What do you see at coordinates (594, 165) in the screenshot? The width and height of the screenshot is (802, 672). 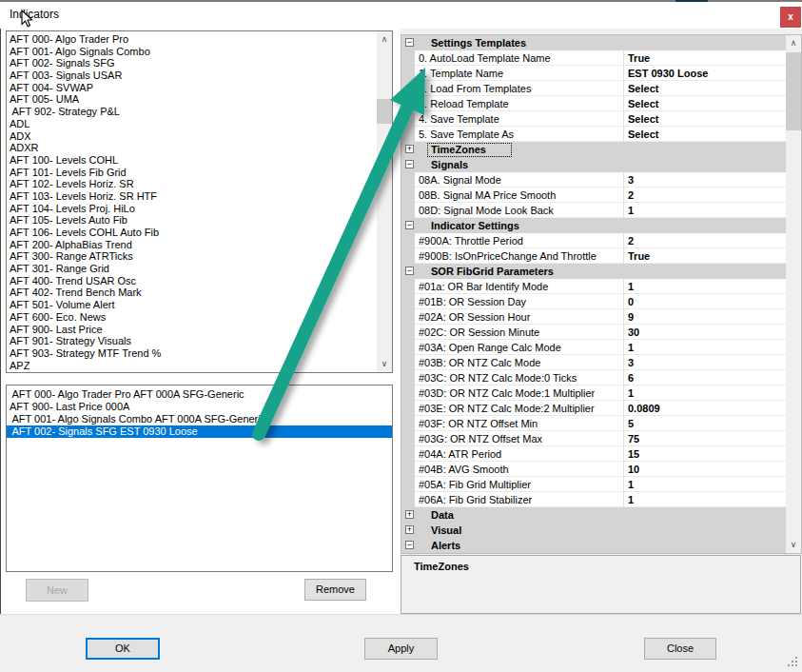 I see `category-row: −Signals` at bounding box center [594, 165].